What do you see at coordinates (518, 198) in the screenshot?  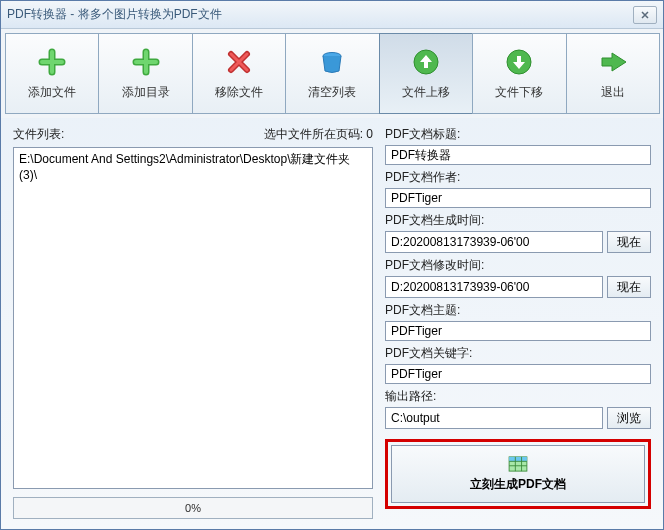 I see `author-input` at bounding box center [518, 198].